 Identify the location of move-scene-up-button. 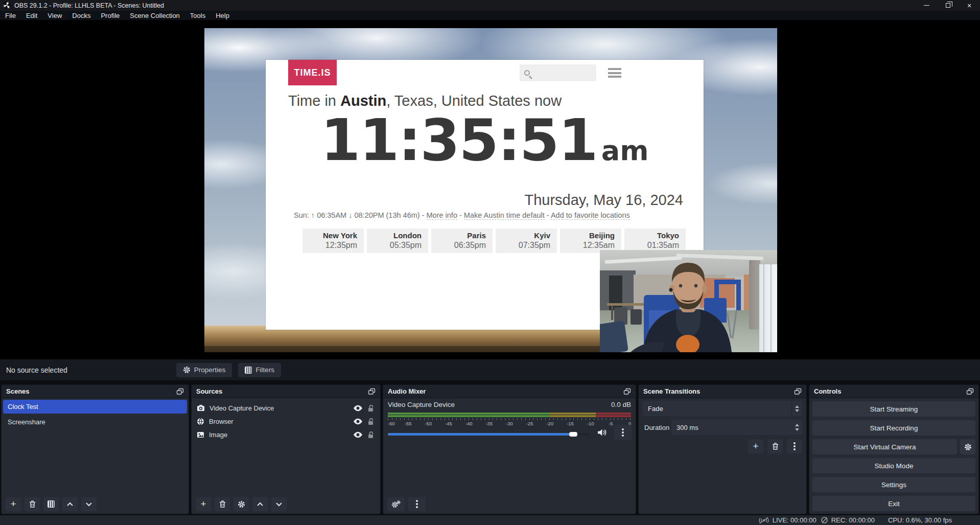
(70, 504).